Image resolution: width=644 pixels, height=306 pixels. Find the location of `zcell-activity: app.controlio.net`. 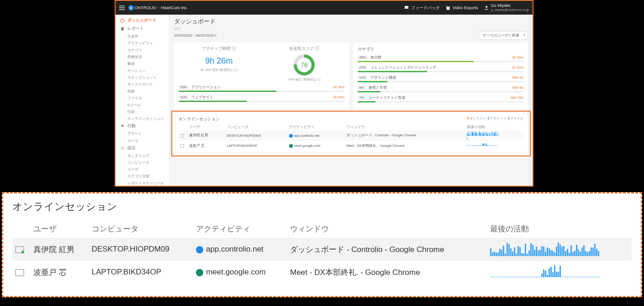

zcell-activity: app.controlio.net is located at coordinates (240, 249).